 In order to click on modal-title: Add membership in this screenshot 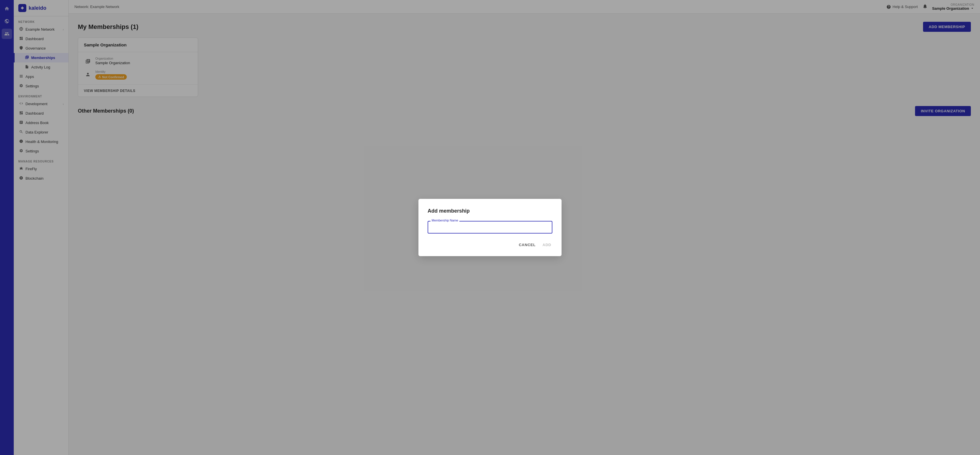, I will do `click(490, 211)`.